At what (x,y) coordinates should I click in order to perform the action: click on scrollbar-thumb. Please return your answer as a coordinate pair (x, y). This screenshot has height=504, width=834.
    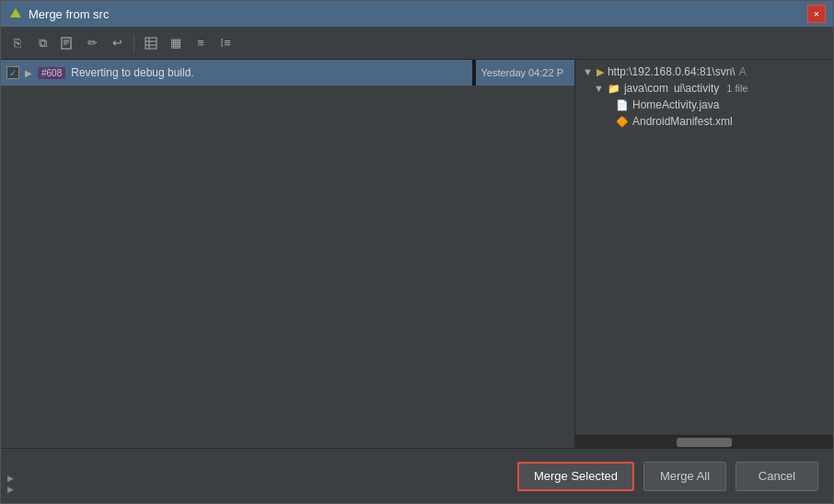
    Looking at the image, I should click on (704, 442).